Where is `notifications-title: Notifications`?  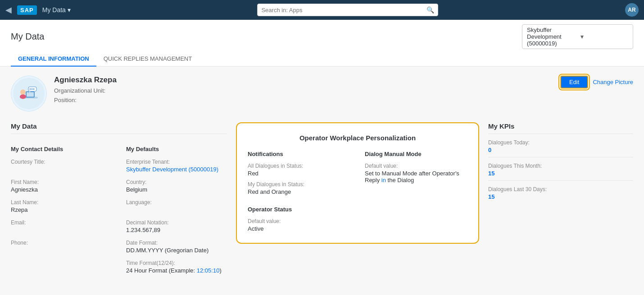
notifications-title: Notifications is located at coordinates (299, 154).